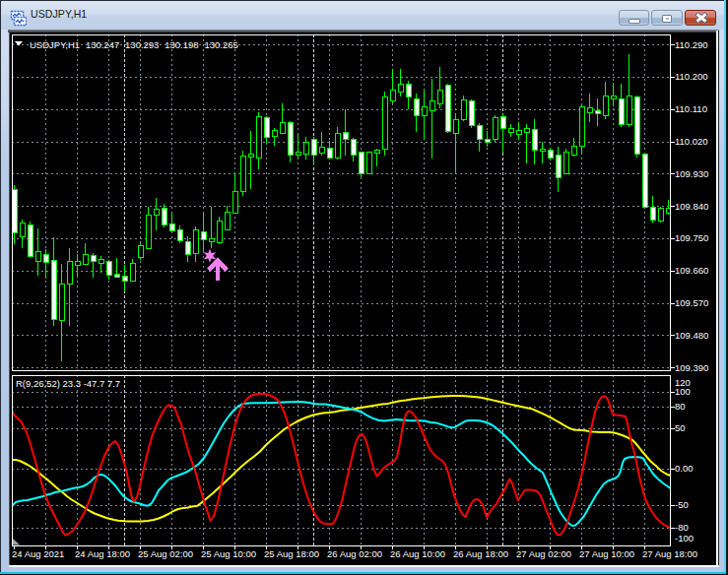  Describe the element at coordinates (102, 553) in the screenshot. I see `svg-text: 24 Aug 18:00` at that location.